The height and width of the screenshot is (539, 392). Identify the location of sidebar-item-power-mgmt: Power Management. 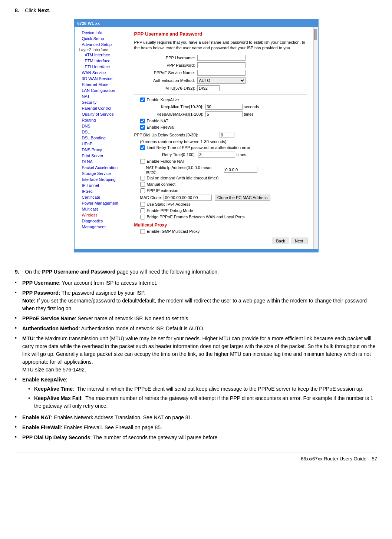
(101, 203).